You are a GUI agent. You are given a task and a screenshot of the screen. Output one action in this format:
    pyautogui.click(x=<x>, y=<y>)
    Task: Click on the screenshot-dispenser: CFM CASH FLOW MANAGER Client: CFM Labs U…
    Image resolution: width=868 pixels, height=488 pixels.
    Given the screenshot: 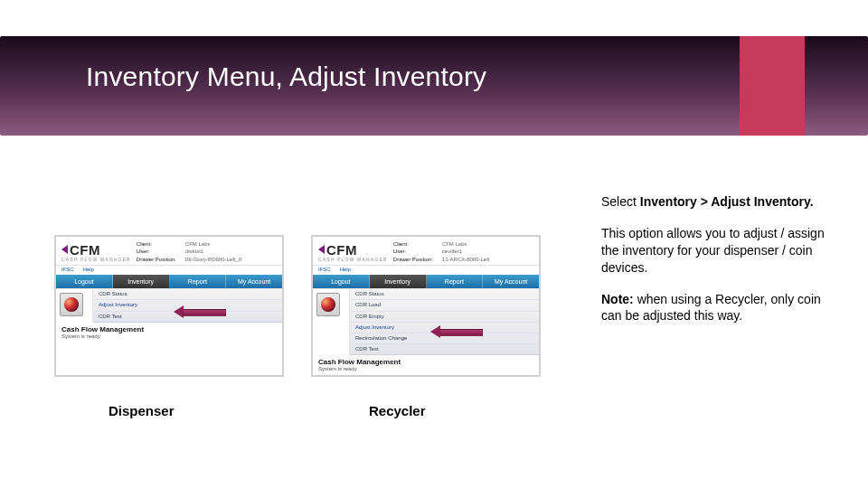 What is the action you would take?
    pyautogui.click(x=169, y=305)
    